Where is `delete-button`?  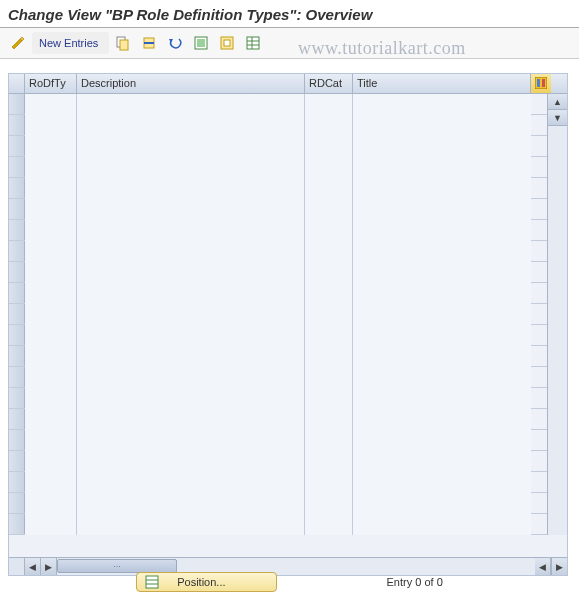 delete-button is located at coordinates (149, 43).